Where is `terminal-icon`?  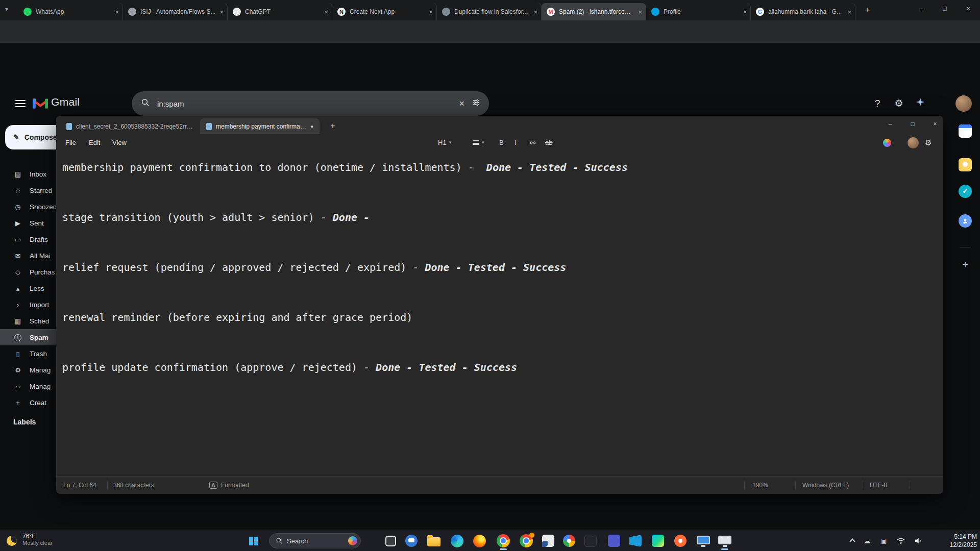 terminal-icon is located at coordinates (591, 541).